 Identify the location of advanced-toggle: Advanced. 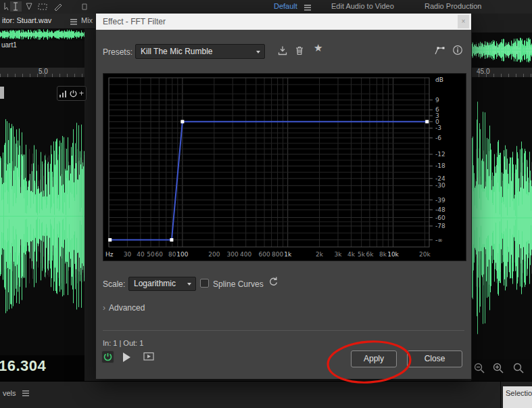
(127, 308).